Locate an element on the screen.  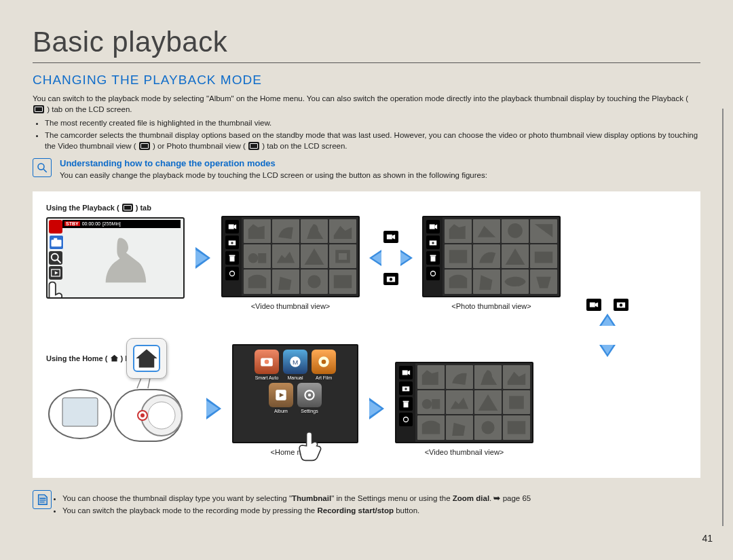
record-tab-icon is located at coordinates (56, 227).